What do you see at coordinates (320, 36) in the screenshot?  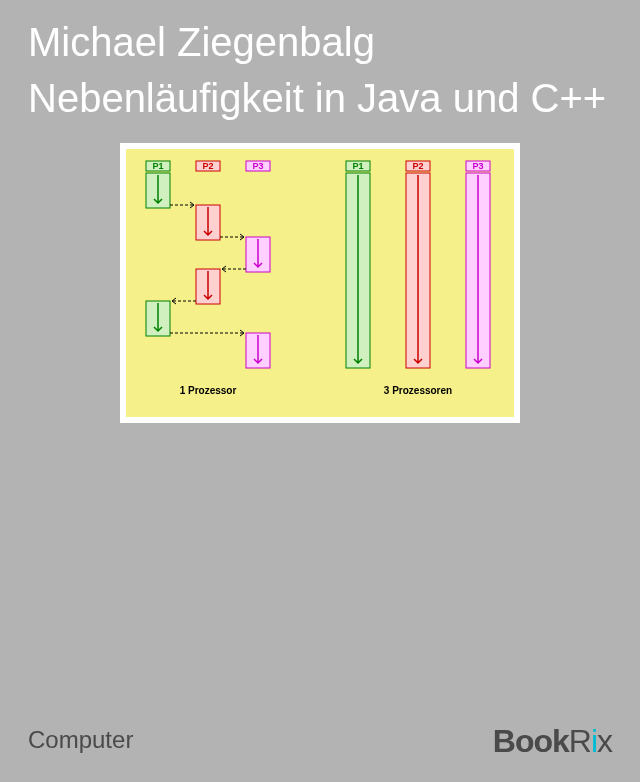 I see `author-name: Michael Ziegenbalg` at bounding box center [320, 36].